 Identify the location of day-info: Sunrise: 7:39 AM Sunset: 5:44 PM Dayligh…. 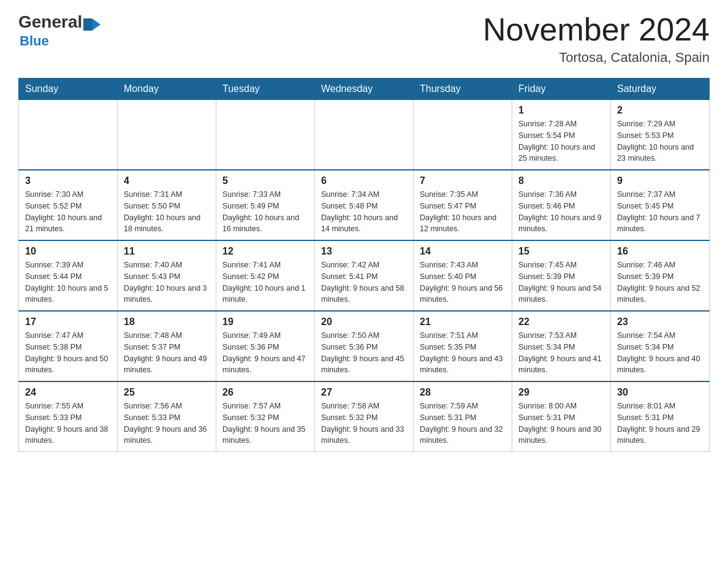
(68, 282).